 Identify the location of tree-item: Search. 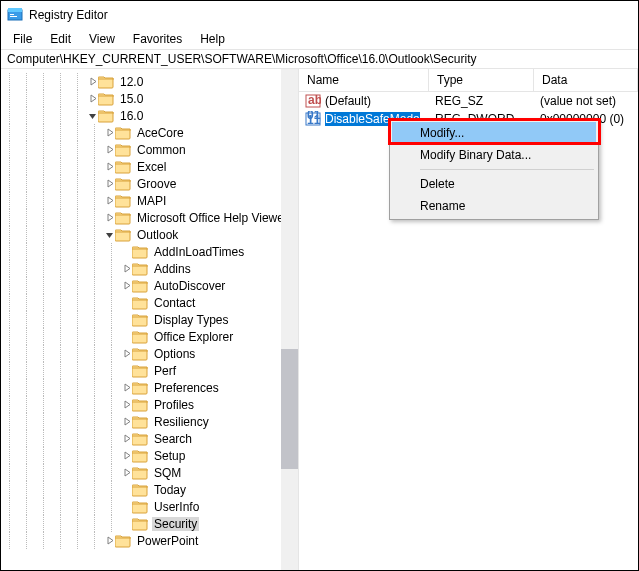
(150, 438).